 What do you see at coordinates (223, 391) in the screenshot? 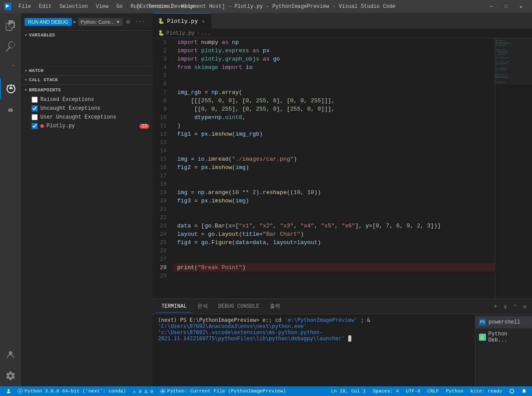
I see `status-python-file: Python: Current File (PythonImagePreview…` at bounding box center [223, 391].